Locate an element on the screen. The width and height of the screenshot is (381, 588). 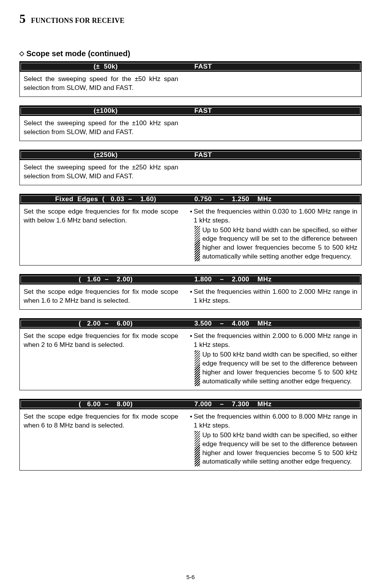
setting-header-inner: (±250k)FAST is located at coordinates (191, 155).